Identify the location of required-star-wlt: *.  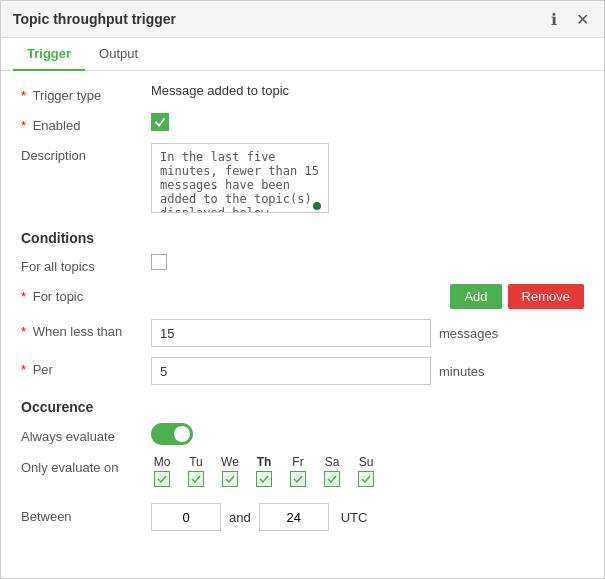
(24, 332).